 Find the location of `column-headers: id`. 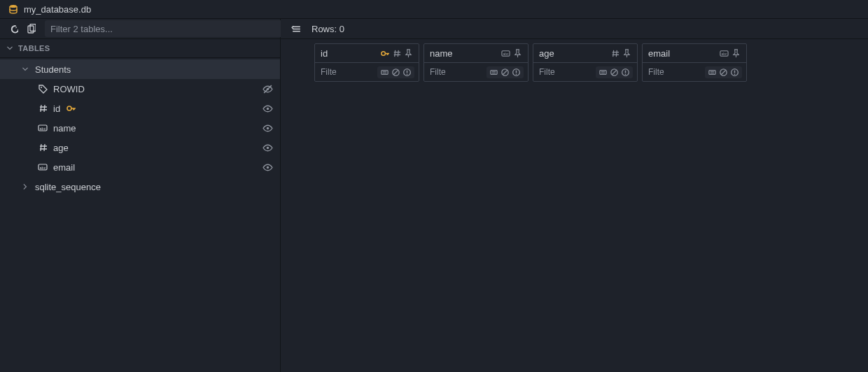

column-headers: id is located at coordinates (574, 60).